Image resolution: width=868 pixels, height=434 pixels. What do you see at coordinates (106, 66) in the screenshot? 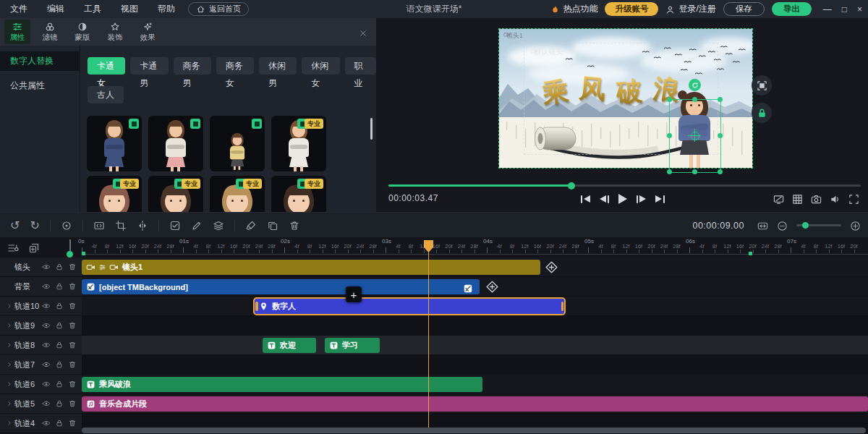
I see `category-chip-1-0: 卡通女` at bounding box center [106, 66].